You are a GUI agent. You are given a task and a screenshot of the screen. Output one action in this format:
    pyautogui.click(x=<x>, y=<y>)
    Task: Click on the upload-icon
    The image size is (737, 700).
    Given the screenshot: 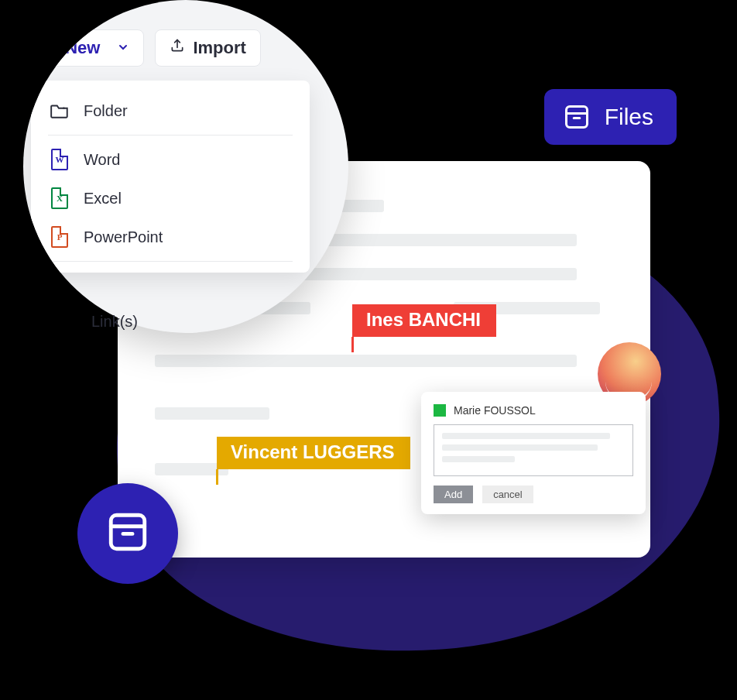 What is the action you would take?
    pyautogui.click(x=177, y=48)
    